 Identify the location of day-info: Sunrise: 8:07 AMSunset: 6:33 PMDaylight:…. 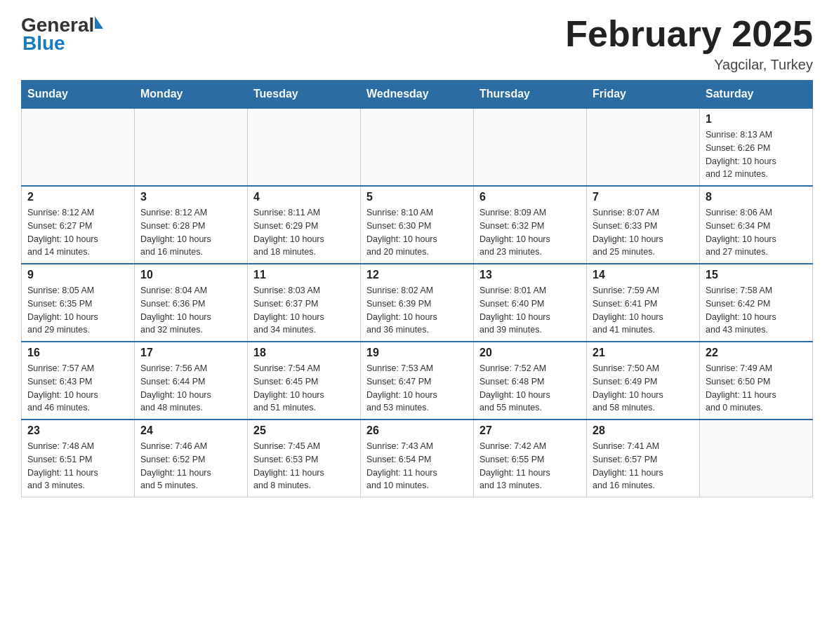
(643, 233).